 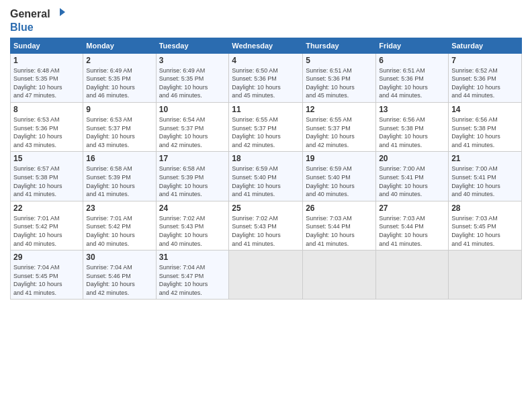 I want to click on calendar-week-4: 29Sunrise: 7:04 AM Sunset: 5:45 PM Dayli…, so click(x=266, y=275).